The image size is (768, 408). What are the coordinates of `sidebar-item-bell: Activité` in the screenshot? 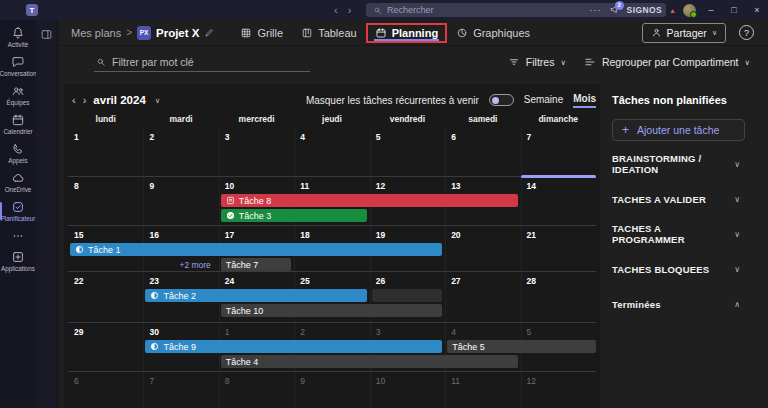 It's located at (18, 38).